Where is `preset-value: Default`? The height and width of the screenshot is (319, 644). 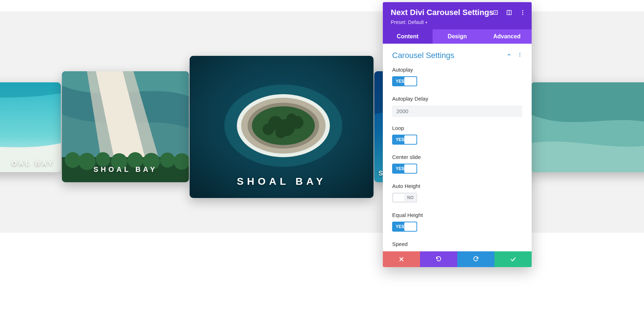 preset-value: Default is located at coordinates (416, 22).